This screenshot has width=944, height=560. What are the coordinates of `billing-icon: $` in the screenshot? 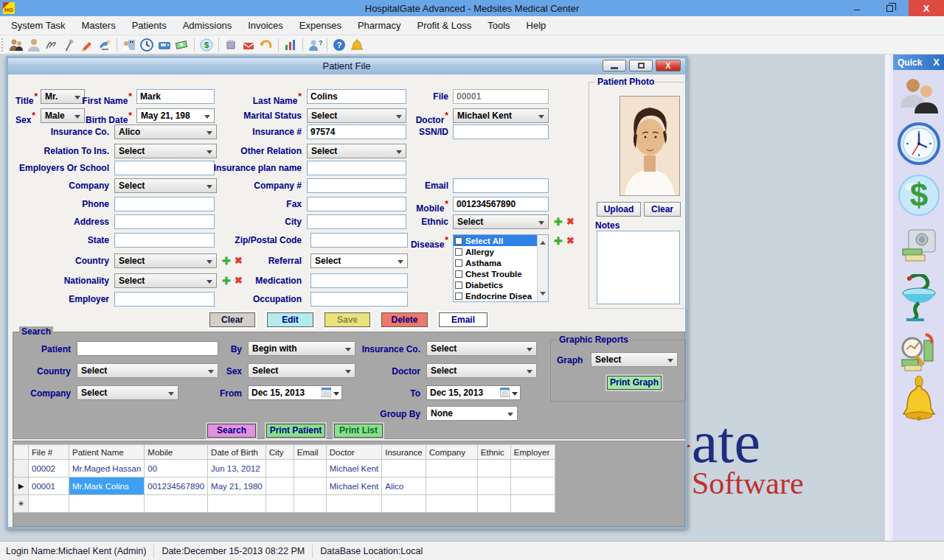 It's located at (919, 197).